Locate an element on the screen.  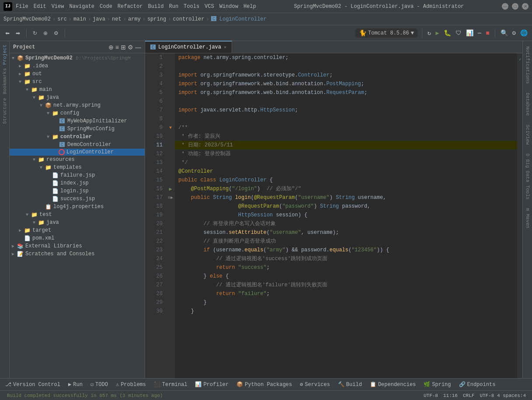
breadcrumb-item: main is located at coordinates (80, 19).